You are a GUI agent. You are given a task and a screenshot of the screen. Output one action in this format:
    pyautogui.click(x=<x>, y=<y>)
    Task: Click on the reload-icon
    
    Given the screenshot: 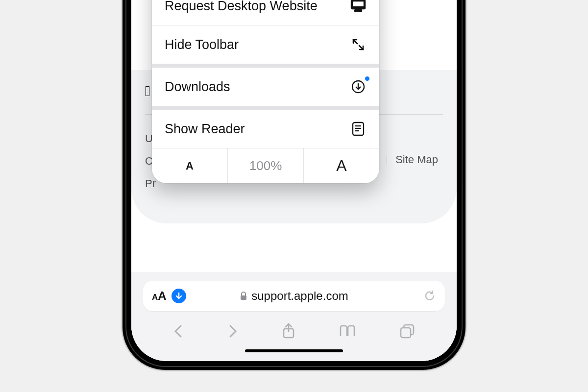 What is the action you would take?
    pyautogui.click(x=430, y=296)
    